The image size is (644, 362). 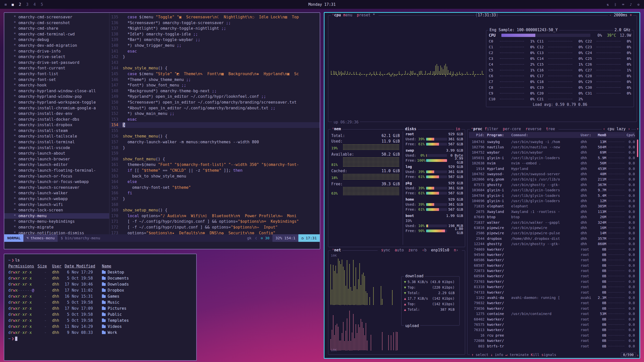 What do you see at coordinates (491, 129) in the screenshot?
I see `filter-button: filter` at bounding box center [491, 129].